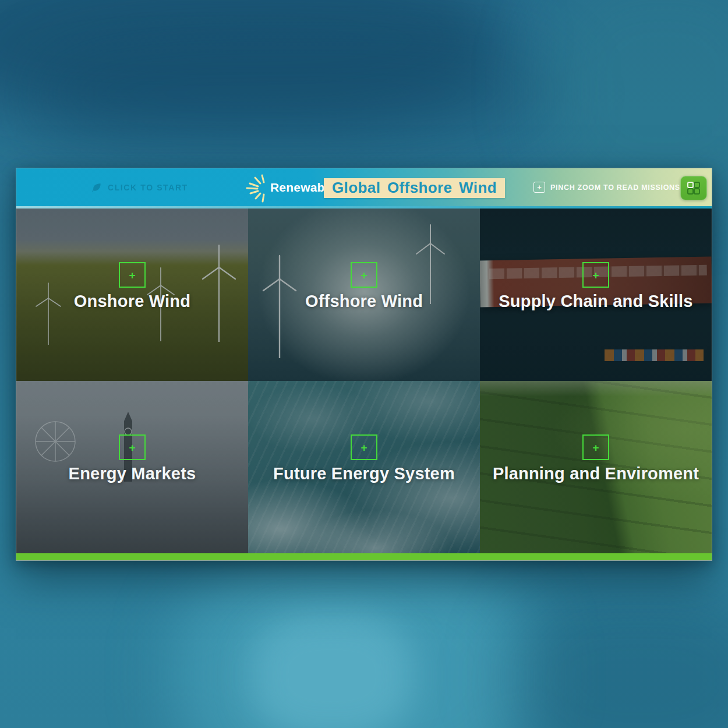 The height and width of the screenshot is (728, 728). What do you see at coordinates (364, 463) in the screenshot?
I see `tile-content: + Future Energy System` at bounding box center [364, 463].